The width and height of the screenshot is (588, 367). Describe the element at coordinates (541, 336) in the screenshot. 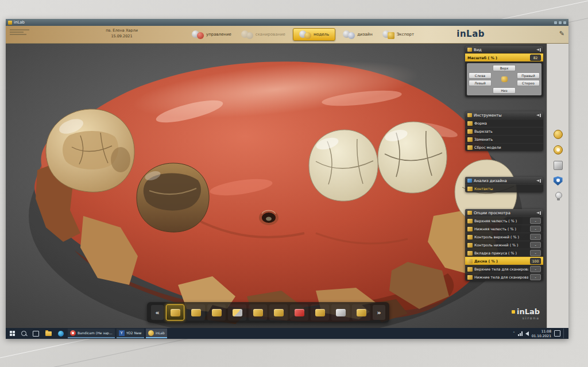

I see `tray-date: 01.10.2021` at that location.